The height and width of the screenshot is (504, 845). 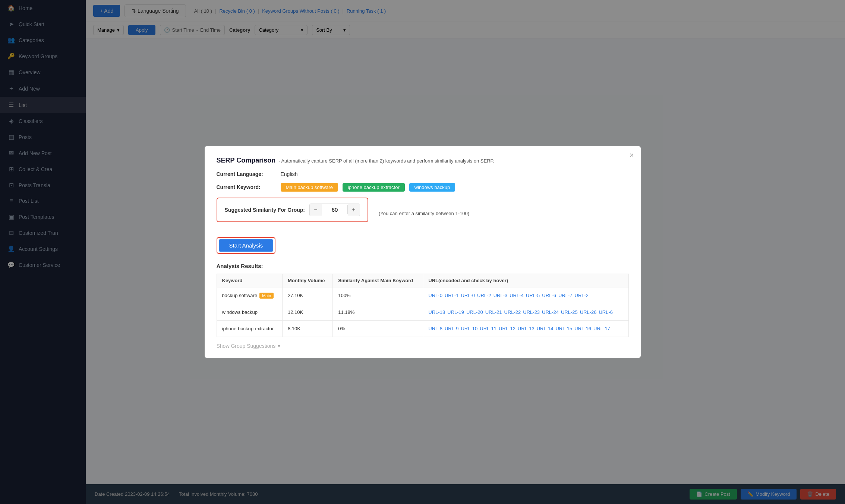 What do you see at coordinates (452, 295) in the screenshot?
I see `url-link: URL-1` at bounding box center [452, 295].